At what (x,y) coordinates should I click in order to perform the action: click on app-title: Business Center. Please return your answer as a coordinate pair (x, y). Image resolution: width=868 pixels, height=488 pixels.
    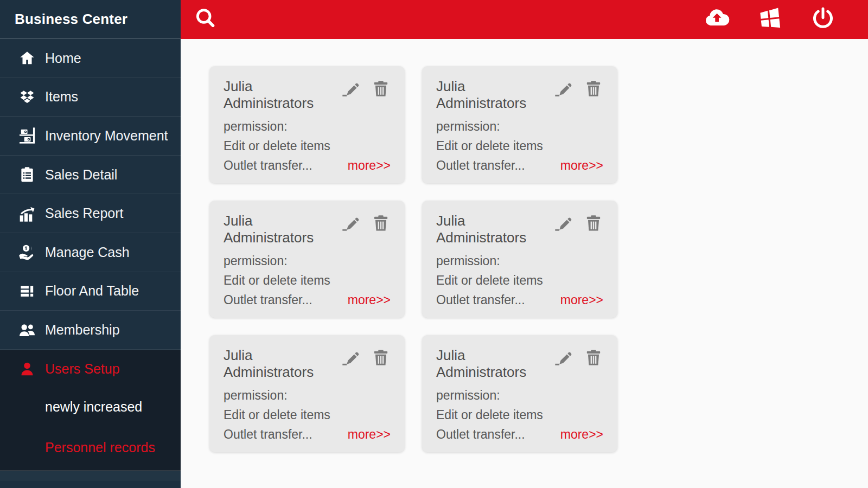
    Looking at the image, I should click on (71, 20).